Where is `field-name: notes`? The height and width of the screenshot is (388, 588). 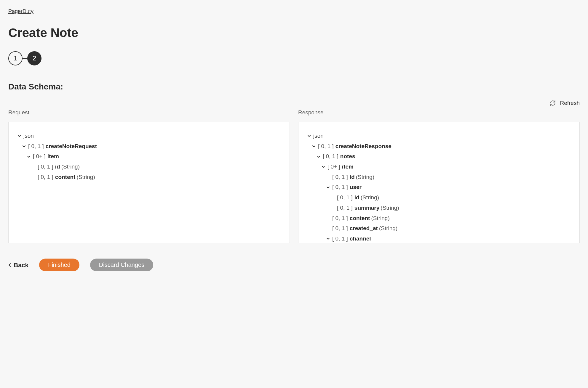 field-name: notes is located at coordinates (348, 156).